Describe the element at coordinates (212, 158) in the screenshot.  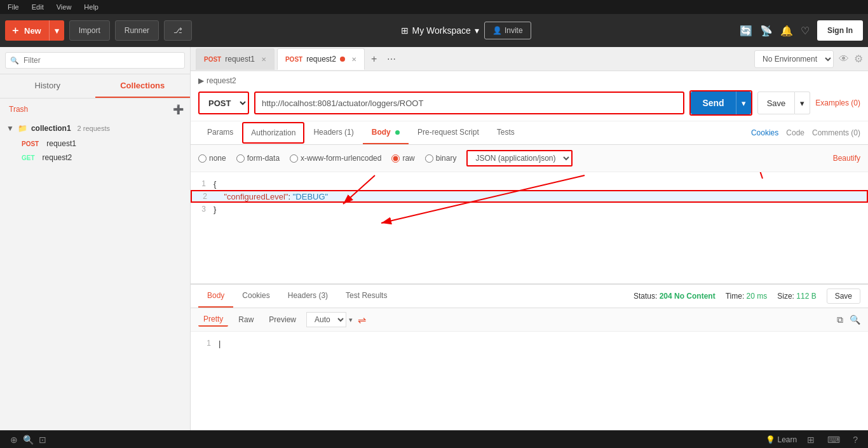
I see `none-radio: none` at that location.